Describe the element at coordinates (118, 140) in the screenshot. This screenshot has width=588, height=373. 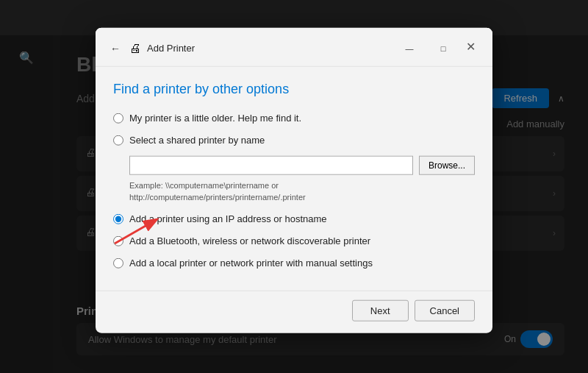
I see `radio-shared` at that location.